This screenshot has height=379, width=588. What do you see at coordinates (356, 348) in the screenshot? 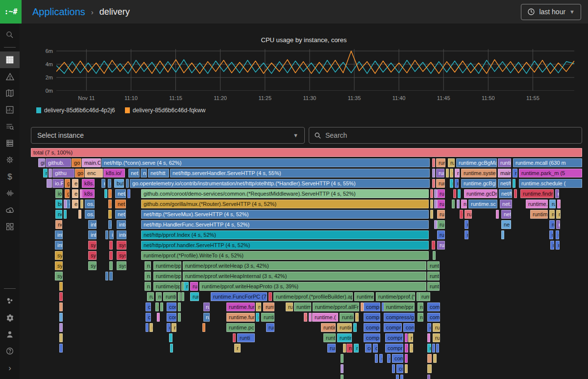
I see `flame-block: ri` at bounding box center [356, 348].